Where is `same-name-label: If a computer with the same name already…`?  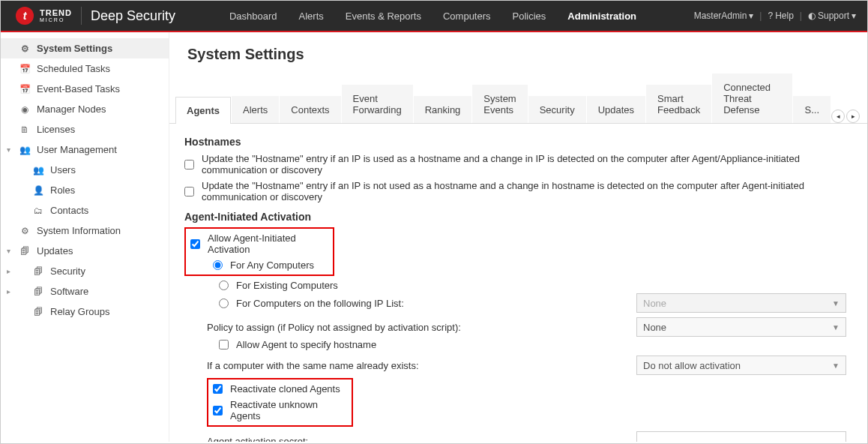
same-name-label: If a computer with the same name already… is located at coordinates (313, 366).